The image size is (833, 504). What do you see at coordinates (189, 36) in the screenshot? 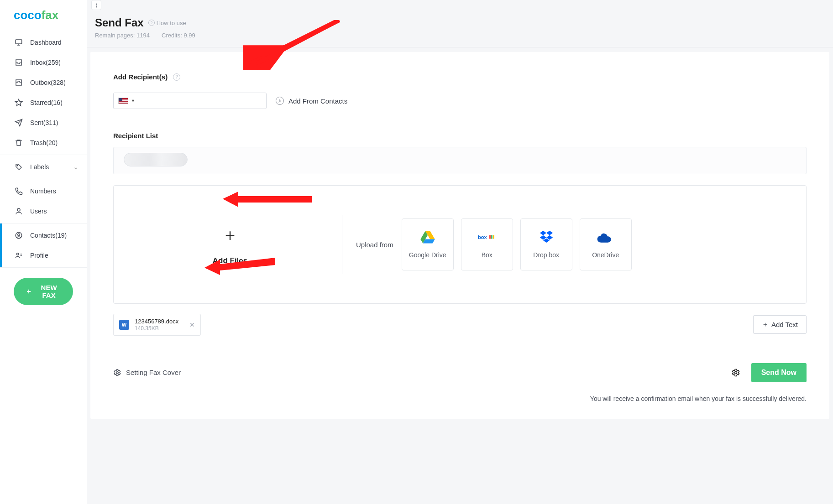
I see `credits-value: 9.99` at bounding box center [189, 36].